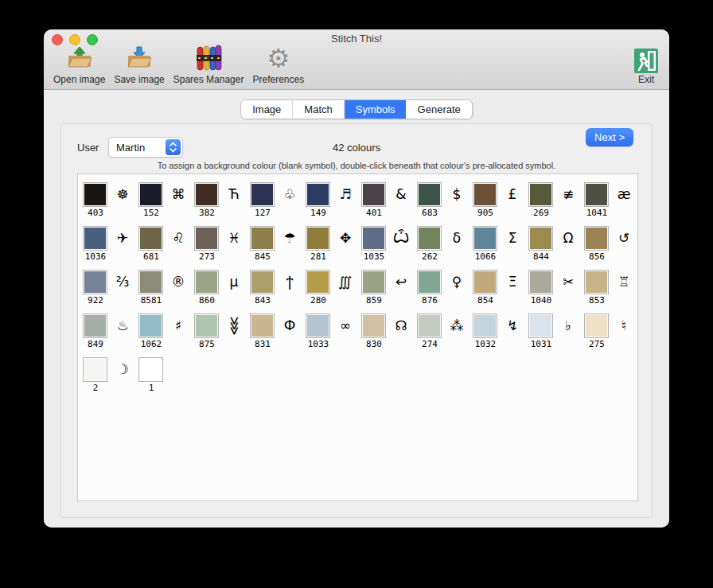  I want to click on colour-cell: ↯1032, so click(501, 336).